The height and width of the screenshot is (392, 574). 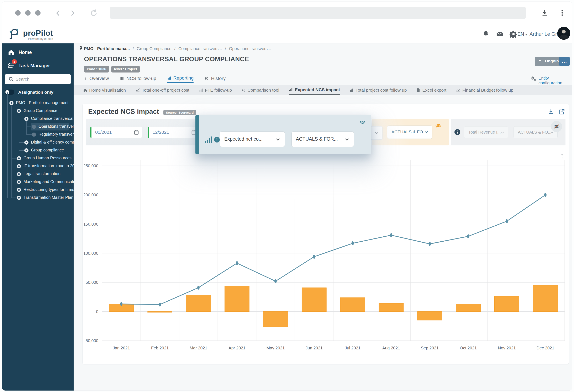 What do you see at coordinates (14, 34) in the screenshot?
I see `propilot-logo-icon` at bounding box center [14, 34].